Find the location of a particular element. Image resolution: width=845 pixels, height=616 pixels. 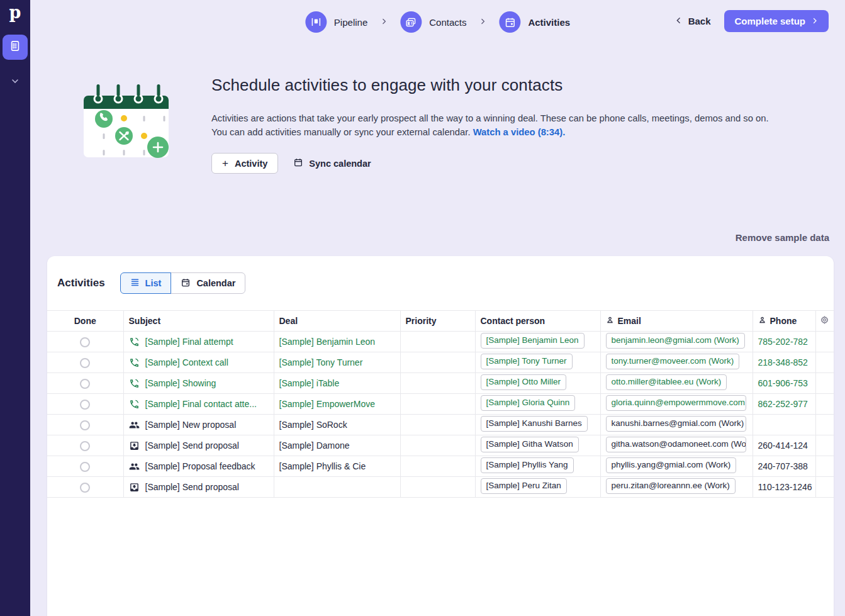

deal-link: [Sample] Damone is located at coordinates (315, 445).